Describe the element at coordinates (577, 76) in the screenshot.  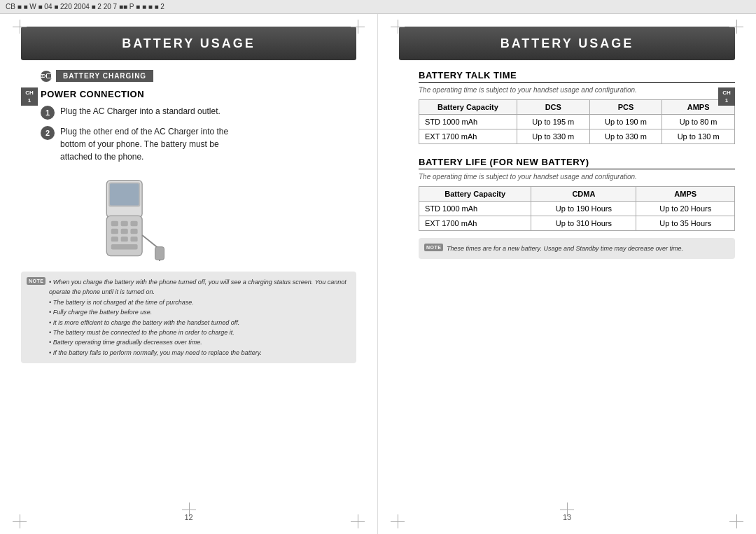
I see `talk-time-title: BATTERY TALK TIME` at that location.